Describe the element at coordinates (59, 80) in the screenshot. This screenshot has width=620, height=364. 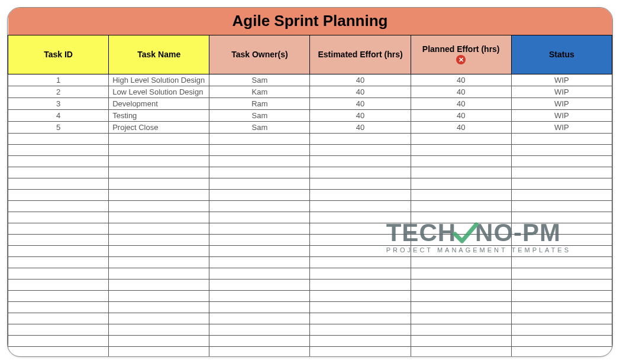
I see `cell-task-id: 1` at that location.